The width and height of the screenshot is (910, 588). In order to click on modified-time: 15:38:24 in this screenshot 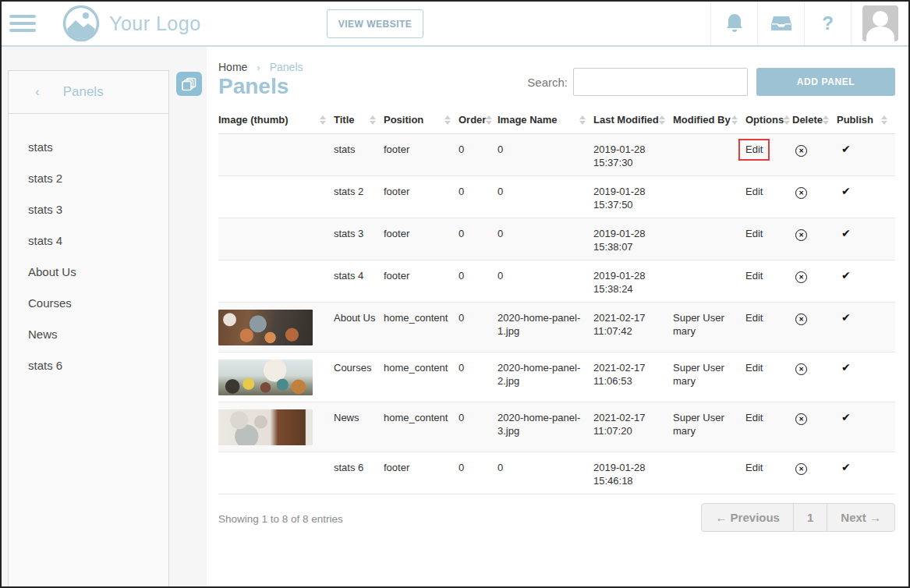, I will do `click(629, 289)`.